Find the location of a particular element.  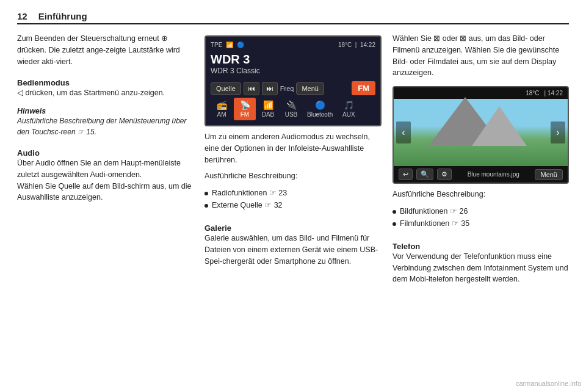

am-label: AM is located at coordinates (222, 115).